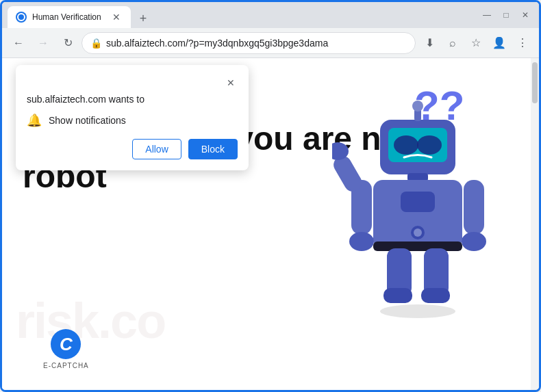 The image size is (541, 392). I want to click on tab-area: Human Verification ✕ +, so click(238, 15).